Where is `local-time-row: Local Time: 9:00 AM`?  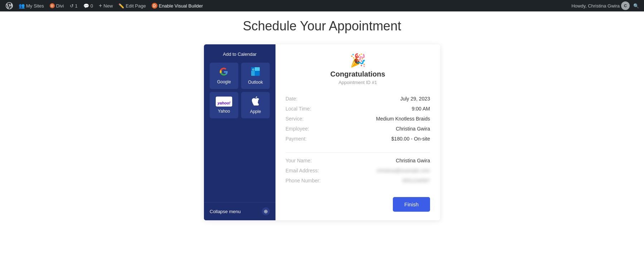 local-time-row: Local Time: 9:00 AM is located at coordinates (358, 109).